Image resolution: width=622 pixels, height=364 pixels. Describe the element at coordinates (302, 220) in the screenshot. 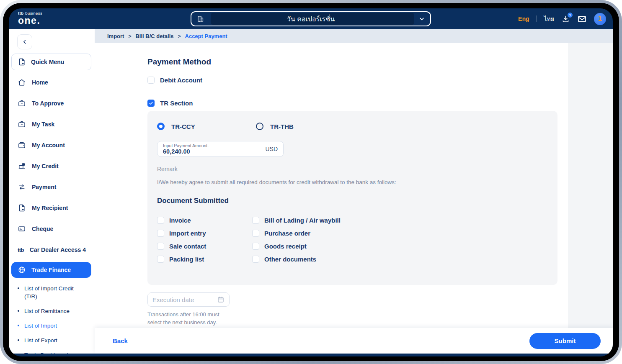

I see `checkbox-label: Bill of Lading / Air waybill` at that location.